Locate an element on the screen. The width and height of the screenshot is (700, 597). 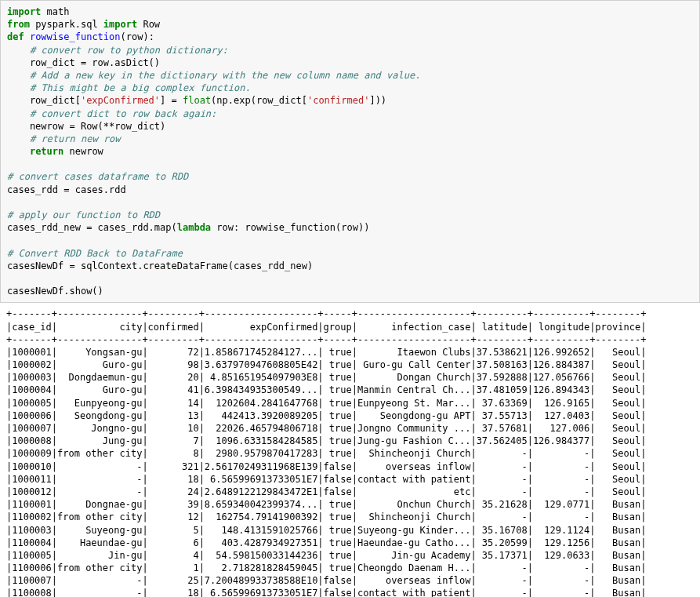
comment: # This might be a big complex function. is located at coordinates (140, 88).